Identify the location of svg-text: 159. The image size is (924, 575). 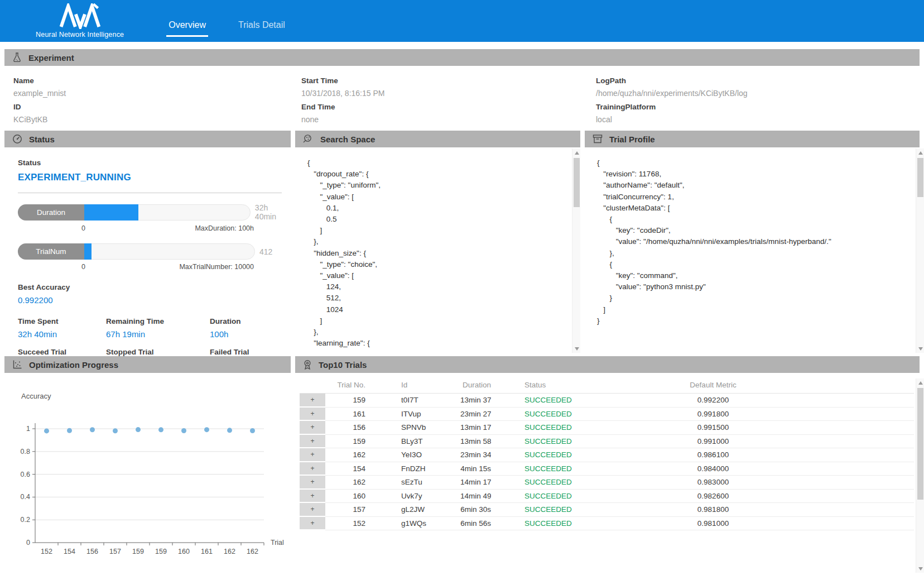
(161, 552).